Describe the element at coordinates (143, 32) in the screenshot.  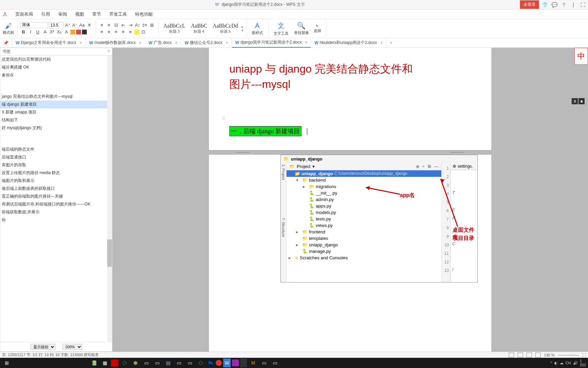
I see `tabs-icon: ⊡` at that location.